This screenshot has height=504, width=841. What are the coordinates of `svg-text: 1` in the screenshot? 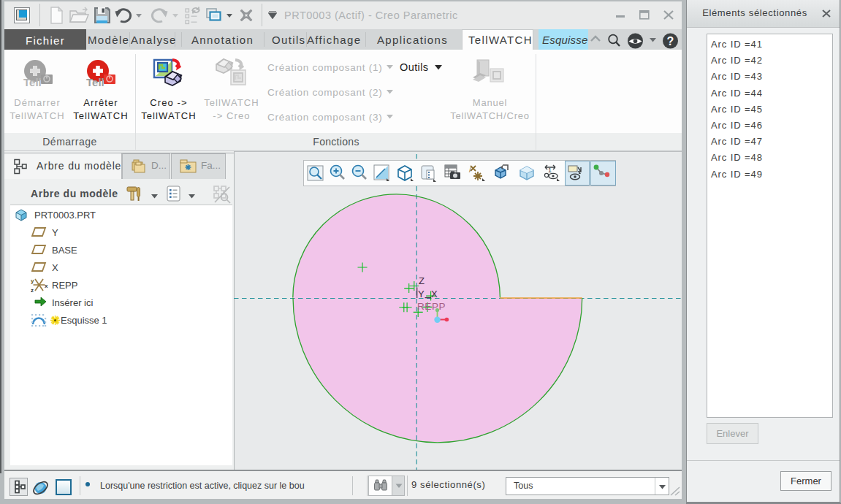 It's located at (549, 170).